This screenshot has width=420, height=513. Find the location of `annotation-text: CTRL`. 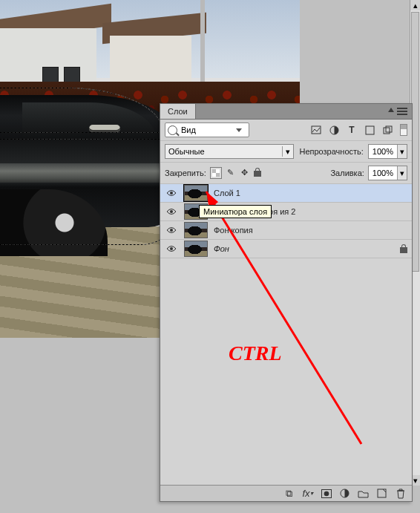

annotation-text: CTRL is located at coordinates (255, 353).